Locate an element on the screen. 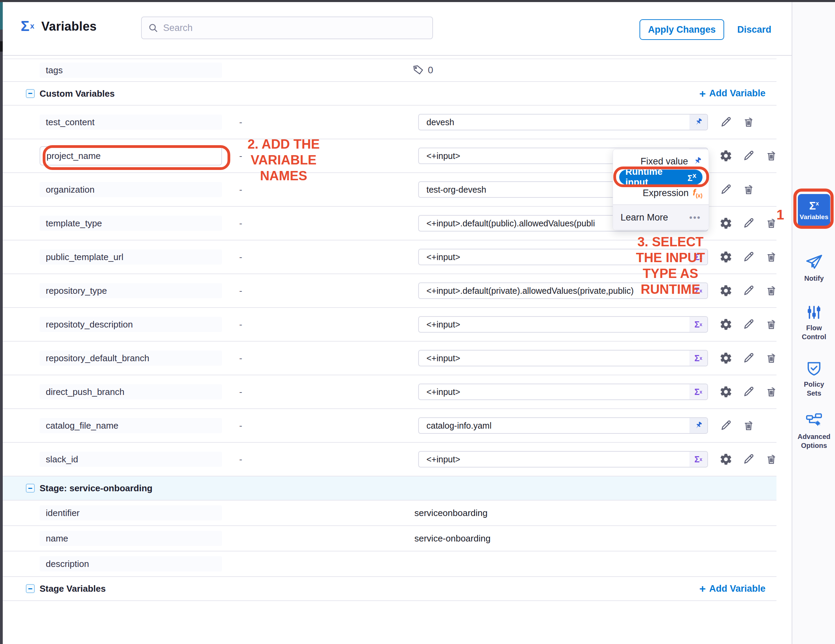 The height and width of the screenshot is (644, 835). name-label-box: name is located at coordinates (131, 538).